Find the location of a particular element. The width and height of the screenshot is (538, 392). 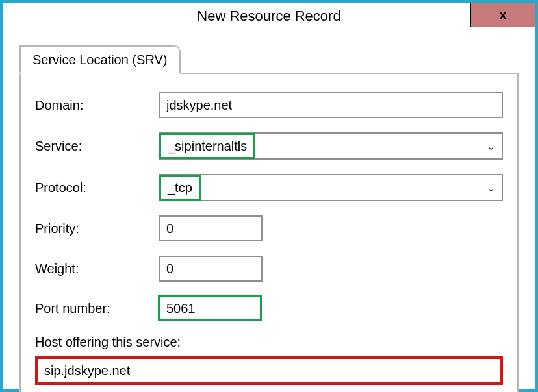

host-highlight is located at coordinates (269, 371).